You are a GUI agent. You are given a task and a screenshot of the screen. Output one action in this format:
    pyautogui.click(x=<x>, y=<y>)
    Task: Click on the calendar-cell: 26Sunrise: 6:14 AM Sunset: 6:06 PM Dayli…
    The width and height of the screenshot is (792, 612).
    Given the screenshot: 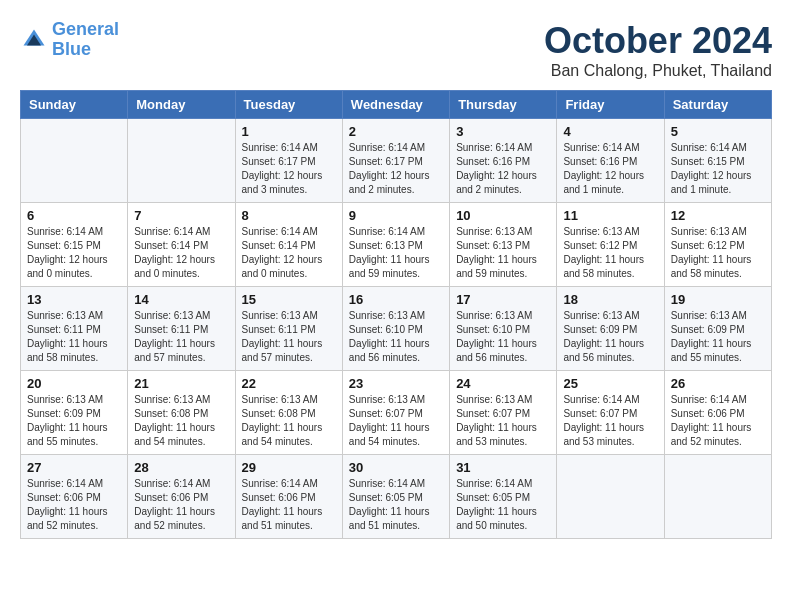 What is the action you would take?
    pyautogui.click(x=718, y=413)
    